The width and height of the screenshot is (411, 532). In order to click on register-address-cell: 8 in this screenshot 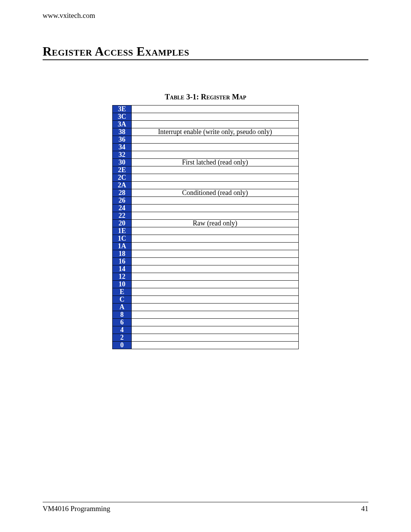, I will do `click(122, 315)`.